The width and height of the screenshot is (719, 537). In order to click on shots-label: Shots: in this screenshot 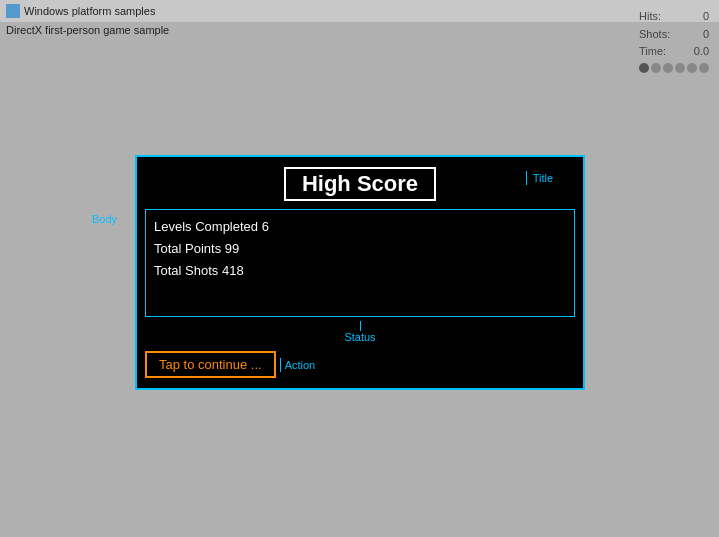, I will do `click(654, 35)`.